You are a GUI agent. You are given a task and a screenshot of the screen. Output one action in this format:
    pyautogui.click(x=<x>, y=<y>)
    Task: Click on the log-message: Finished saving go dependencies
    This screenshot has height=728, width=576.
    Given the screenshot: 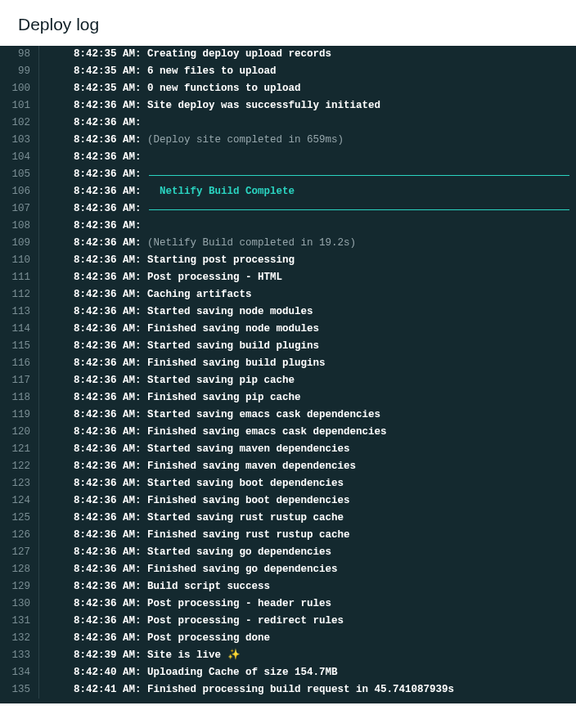 What is the action you would take?
    pyautogui.click(x=242, y=569)
    